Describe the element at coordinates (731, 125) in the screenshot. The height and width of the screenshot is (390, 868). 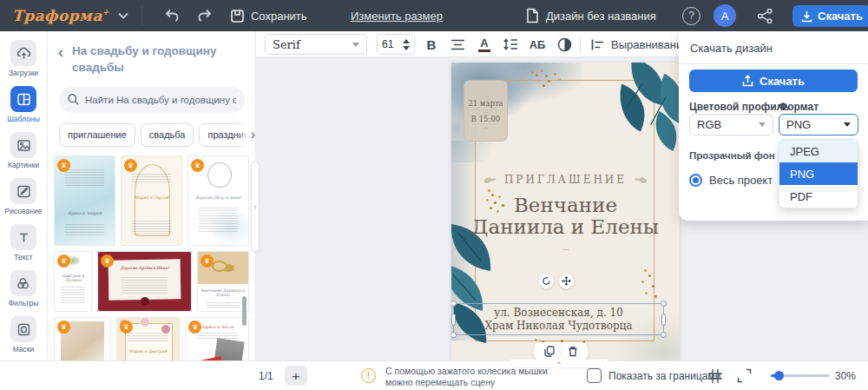
I see `color-profile-select: RGB` at that location.